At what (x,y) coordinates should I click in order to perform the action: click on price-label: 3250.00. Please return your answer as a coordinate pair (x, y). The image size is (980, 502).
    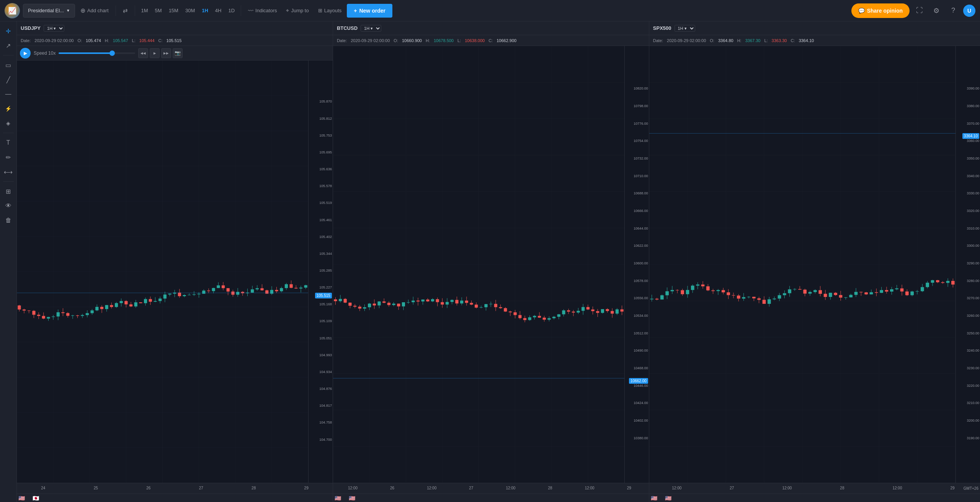
    Looking at the image, I should click on (973, 333).